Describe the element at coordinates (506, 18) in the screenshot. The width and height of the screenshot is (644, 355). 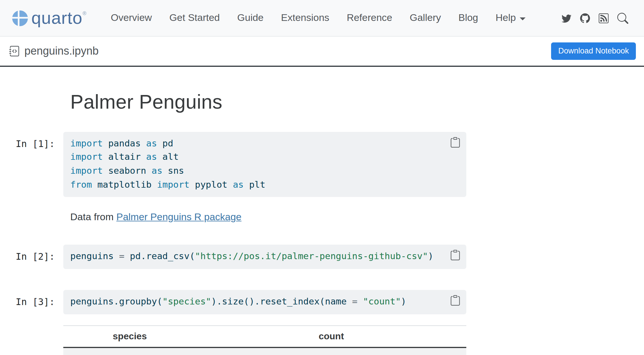
I see `nav-item-help-label: Help` at that location.